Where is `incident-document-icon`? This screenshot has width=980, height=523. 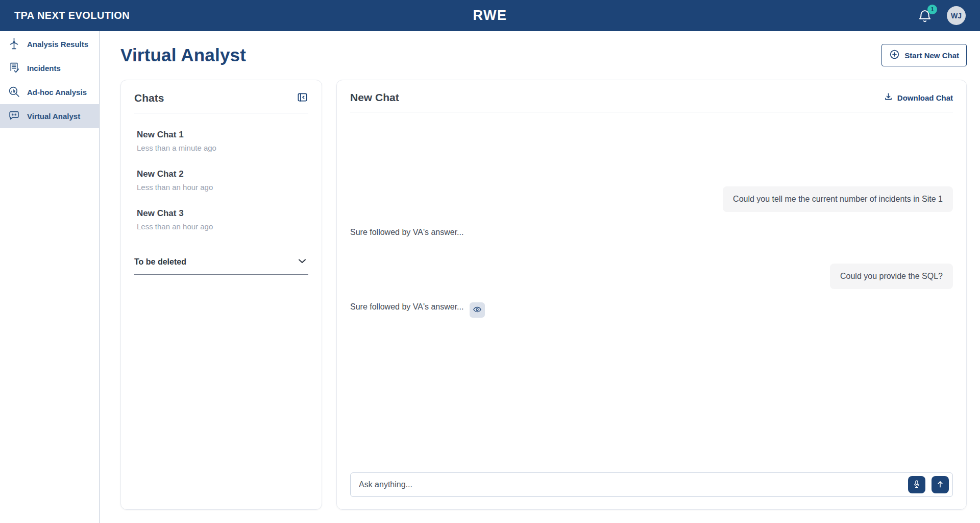 incident-document-icon is located at coordinates (14, 68).